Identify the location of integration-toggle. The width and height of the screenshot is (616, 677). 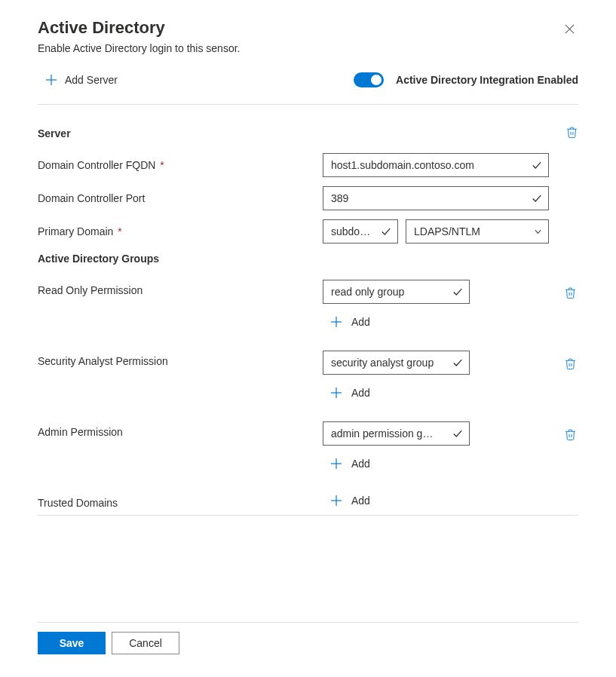
(369, 80).